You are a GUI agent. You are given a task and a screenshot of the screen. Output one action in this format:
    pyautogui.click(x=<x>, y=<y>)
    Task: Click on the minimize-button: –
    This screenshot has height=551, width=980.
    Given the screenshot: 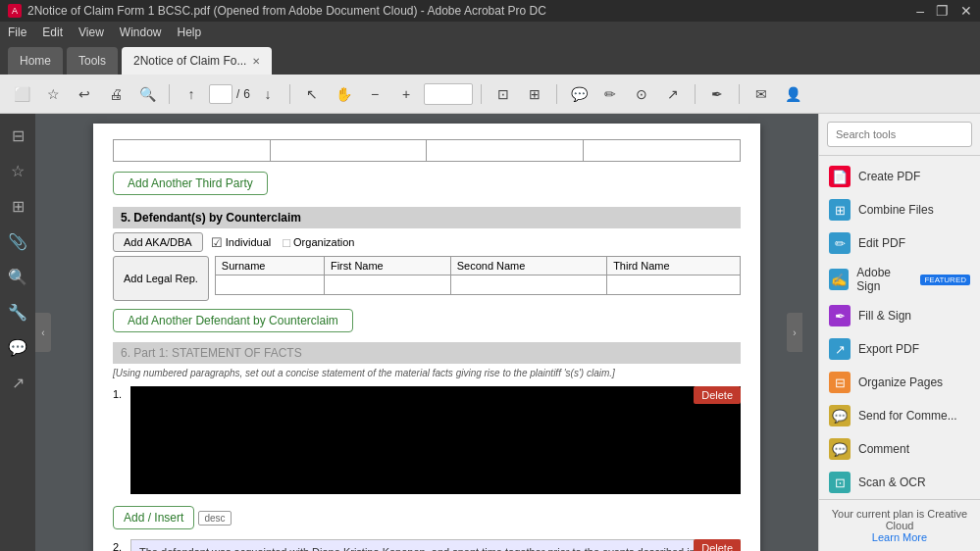 What is the action you would take?
    pyautogui.click(x=920, y=11)
    